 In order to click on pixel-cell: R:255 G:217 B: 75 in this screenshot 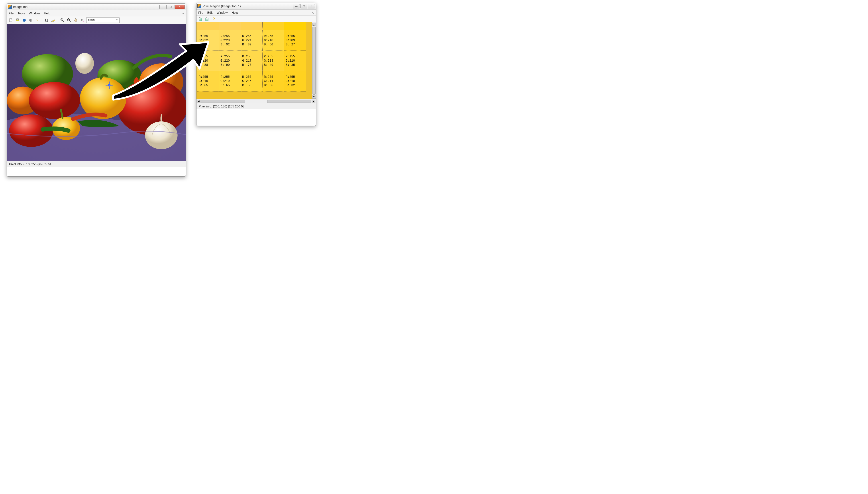, I will do `click(252, 61)`.